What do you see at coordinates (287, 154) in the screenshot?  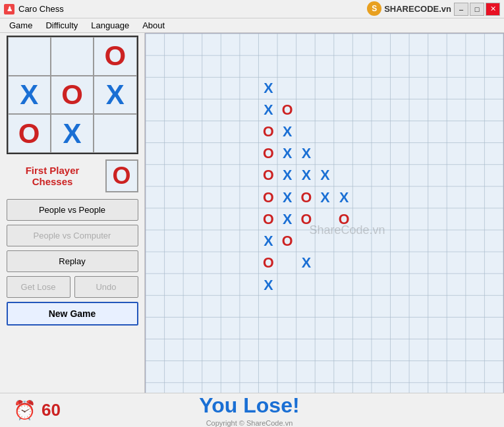 I see `piece-6: X` at bounding box center [287, 154].